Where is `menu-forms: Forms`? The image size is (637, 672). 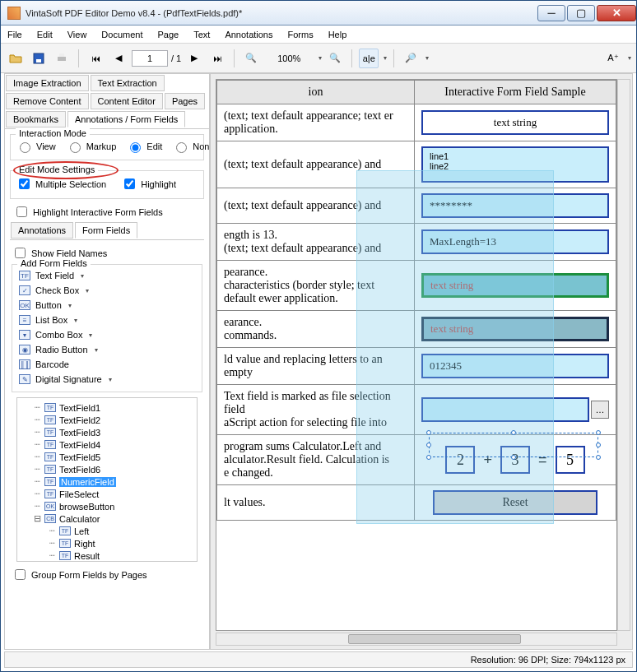
menu-forms: Forms is located at coordinates (301, 35).